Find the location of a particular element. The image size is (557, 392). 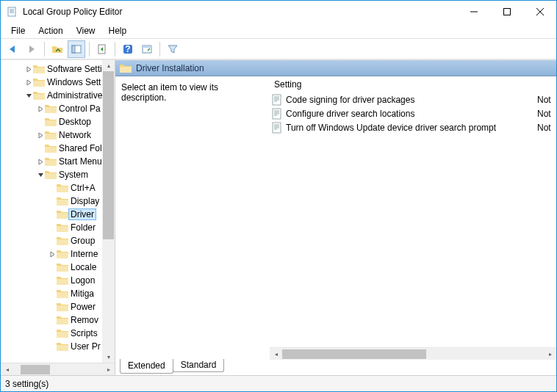

tree-item: Administrative is located at coordinates (57, 95).